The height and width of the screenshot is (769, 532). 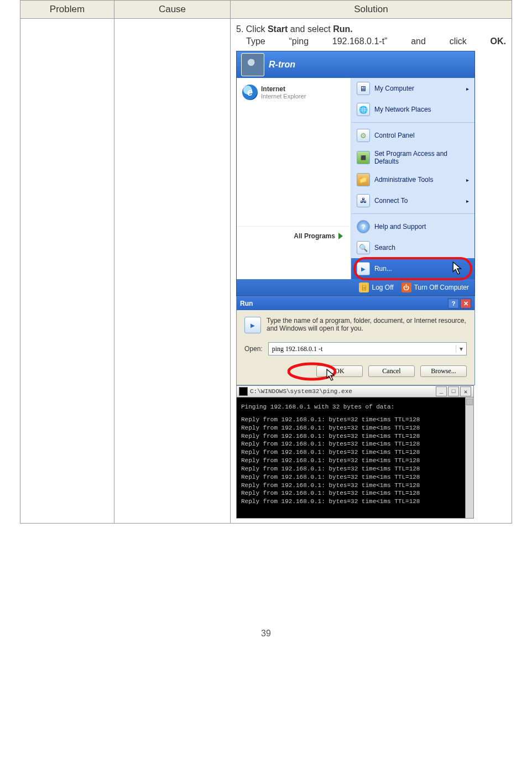 What do you see at coordinates (363, 180) in the screenshot?
I see `admin-tools-icon` at bounding box center [363, 180].